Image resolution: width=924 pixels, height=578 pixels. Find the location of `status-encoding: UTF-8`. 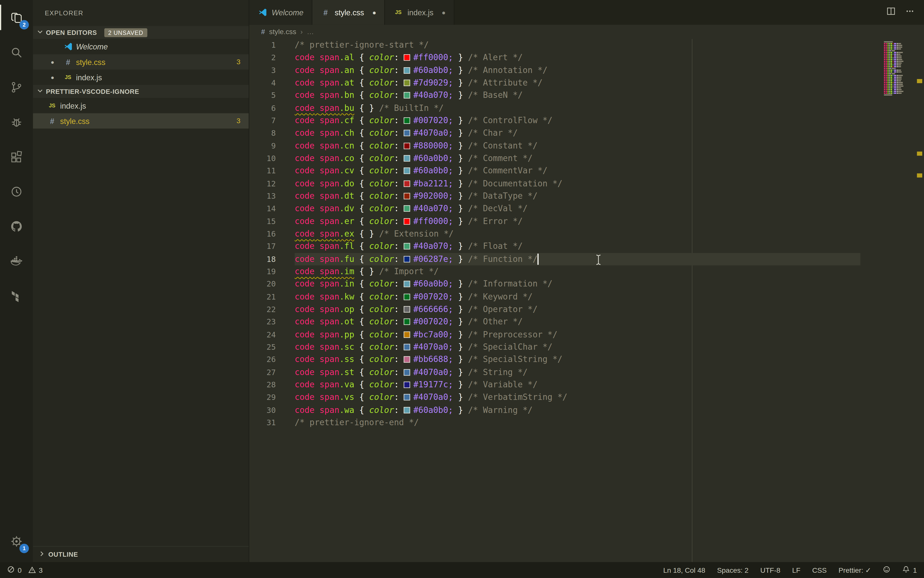

status-encoding: UTF-8 is located at coordinates (770, 570).